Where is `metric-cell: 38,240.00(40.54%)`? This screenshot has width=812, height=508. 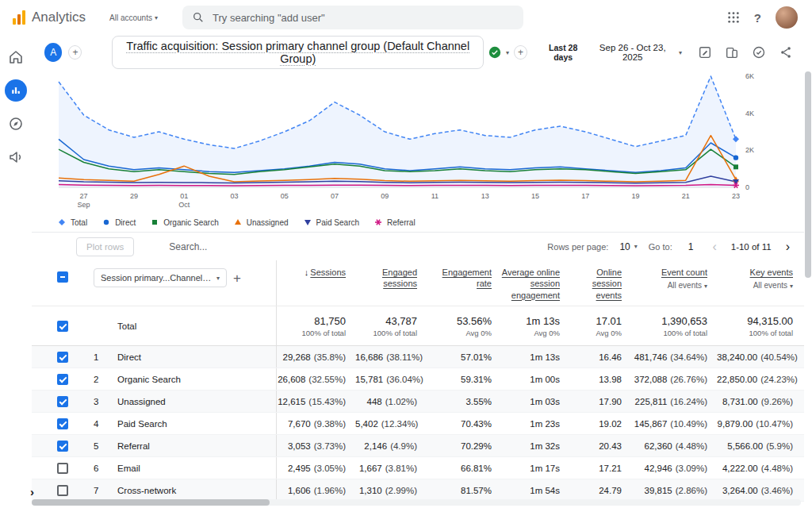
metric-cell: 38,240.00(40.54%) is located at coordinates (760, 357).